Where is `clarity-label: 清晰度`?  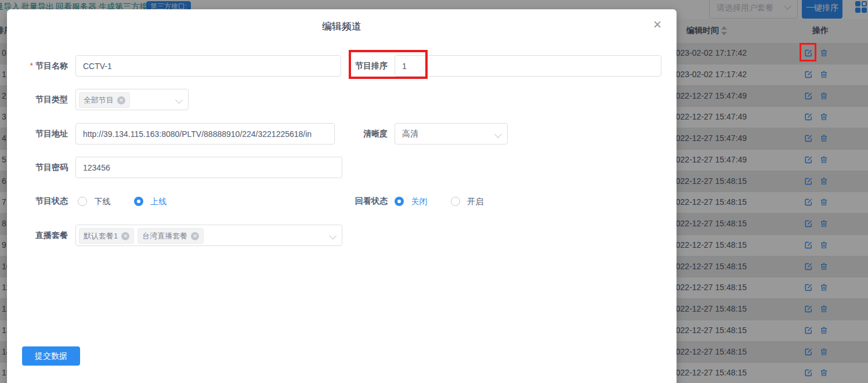
clarity-label: 清晰度 is located at coordinates (363, 133).